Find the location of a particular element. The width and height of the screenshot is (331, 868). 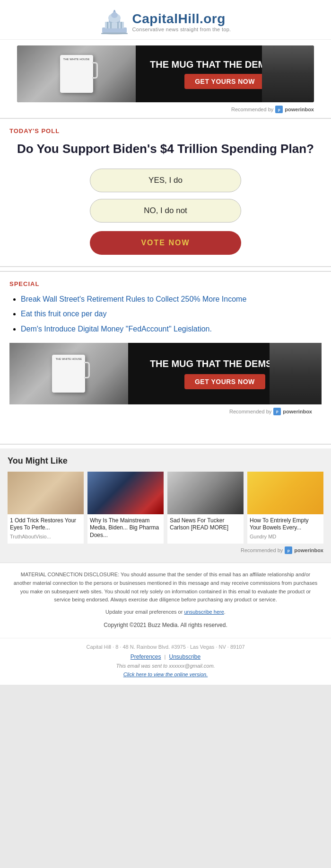

yml-card-2-source is located at coordinates (126, 542).